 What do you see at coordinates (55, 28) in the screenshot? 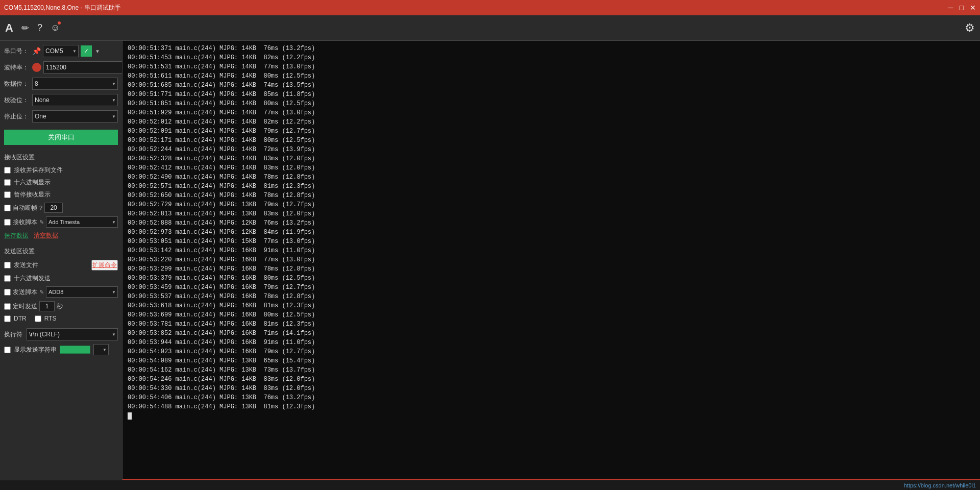
I see `smiley-icon: ☺` at bounding box center [55, 28].